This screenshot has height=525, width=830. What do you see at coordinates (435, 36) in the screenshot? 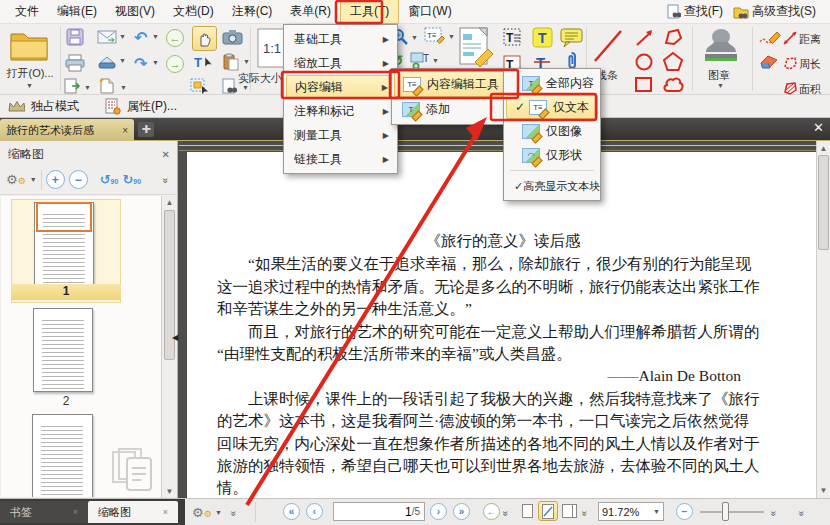
I see `edit-content-icon: T≡` at bounding box center [435, 36].